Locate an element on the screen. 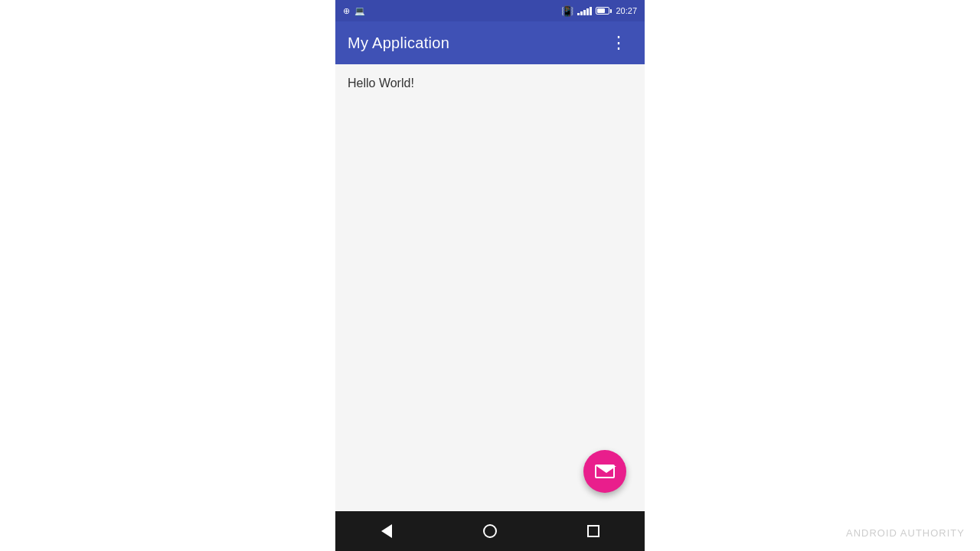 The width and height of the screenshot is (980, 551). app-bar: My Application ⋮ is located at coordinates (490, 43).